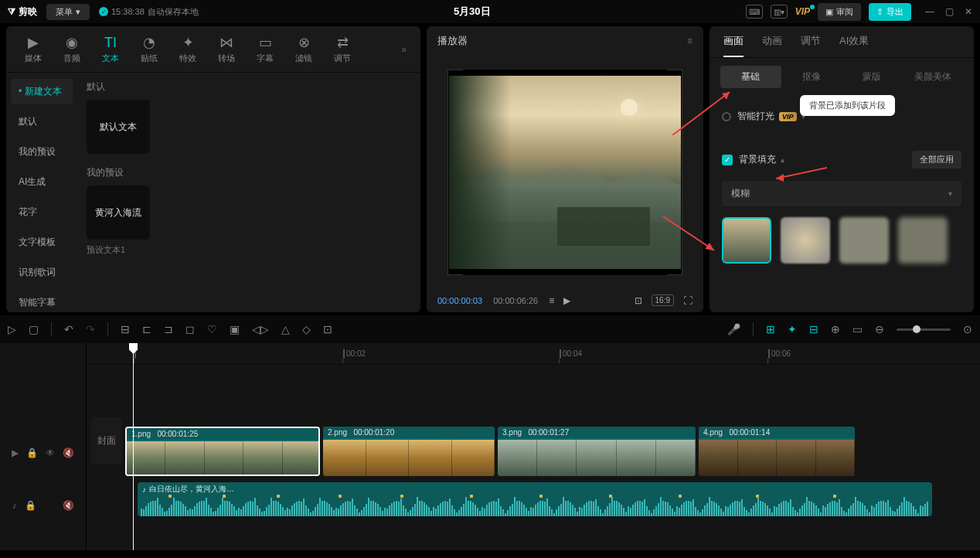 The image size is (980, 558). What do you see at coordinates (567, 301) in the screenshot?
I see `play-button: ▶` at bounding box center [567, 301].